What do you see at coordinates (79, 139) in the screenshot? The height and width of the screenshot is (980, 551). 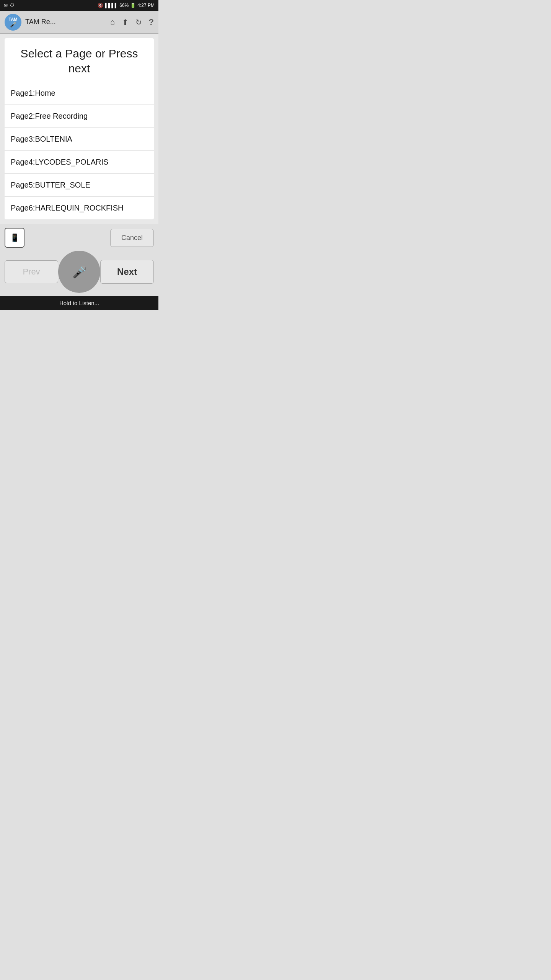 I see `list-item: Page3:BOLTENIA` at bounding box center [79, 139].